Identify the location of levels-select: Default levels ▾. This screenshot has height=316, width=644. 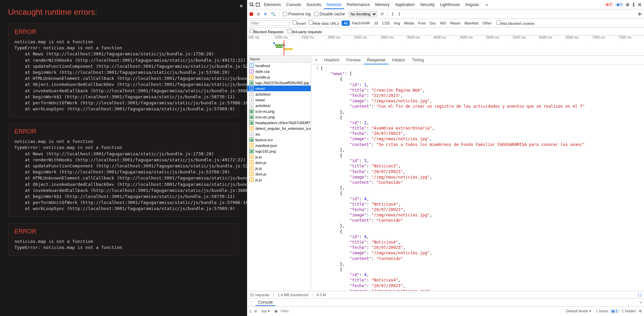
(579, 311).